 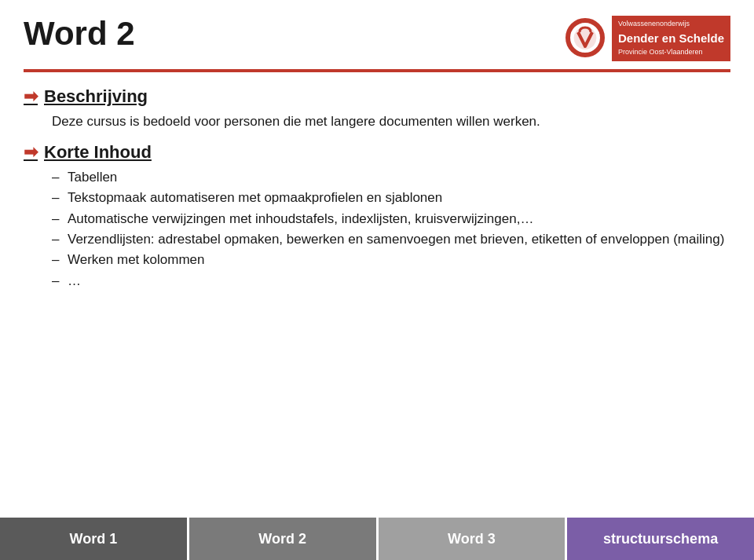 I want to click on list-item: …, so click(x=391, y=281).